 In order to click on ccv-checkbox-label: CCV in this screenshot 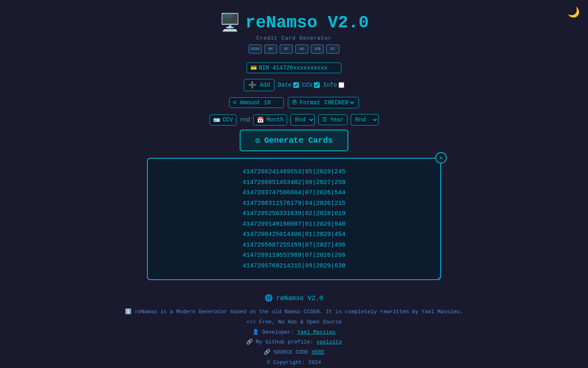, I will do `click(311, 85)`.